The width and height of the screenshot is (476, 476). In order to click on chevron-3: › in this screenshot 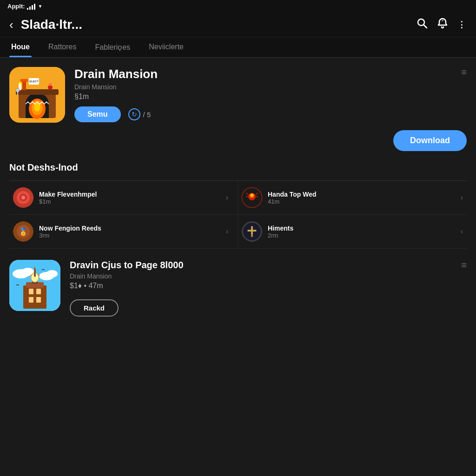, I will do `click(227, 231)`.